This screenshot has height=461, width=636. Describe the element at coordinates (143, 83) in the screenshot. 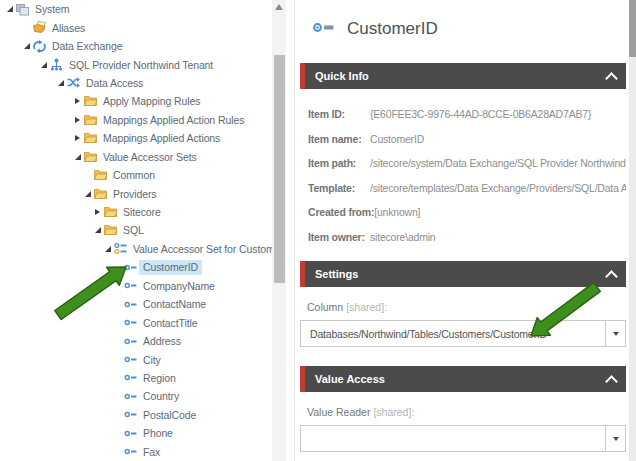

I see `tree-item-data-access: Data Access` at that location.